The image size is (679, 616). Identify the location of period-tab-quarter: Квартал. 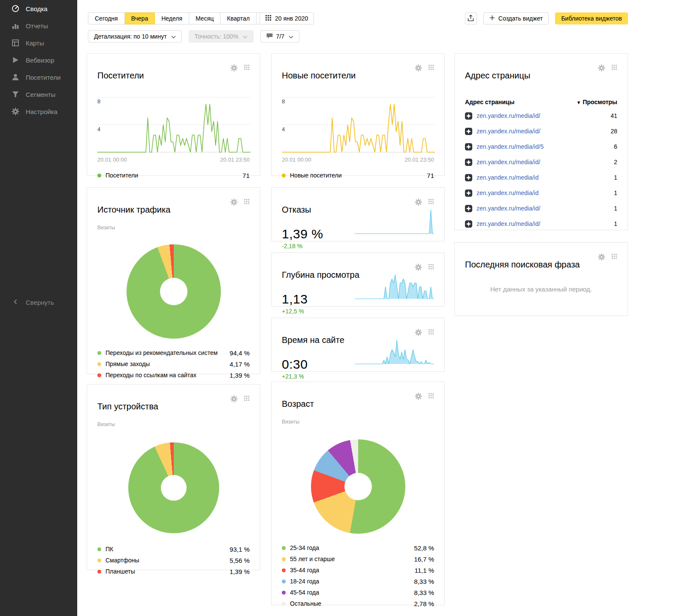
(238, 18).